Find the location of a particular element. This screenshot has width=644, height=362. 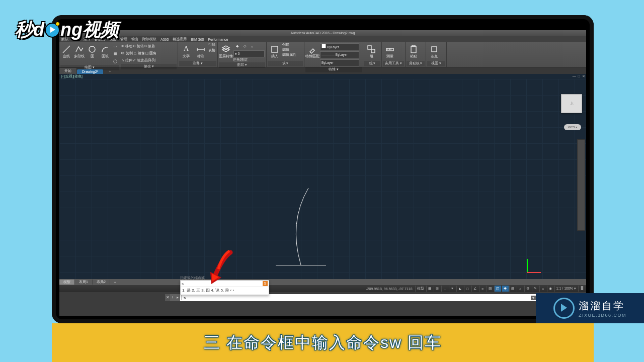

rect-icon: ▭ is located at coordinates (115, 46).